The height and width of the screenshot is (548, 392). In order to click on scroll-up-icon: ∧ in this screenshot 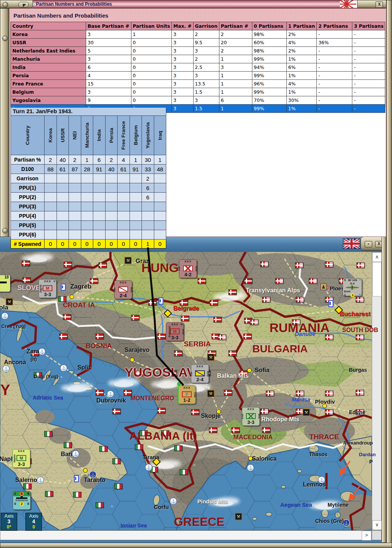, I will do `click(377, 257)`.